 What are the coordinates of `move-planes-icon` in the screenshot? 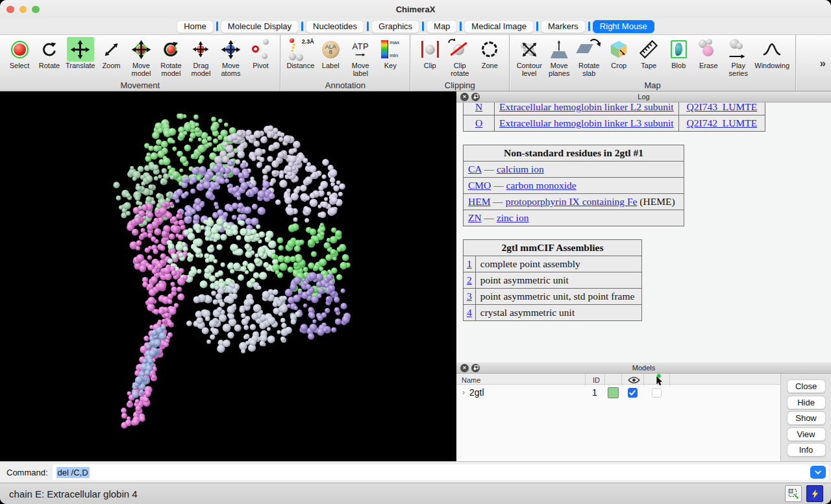 It's located at (559, 49).